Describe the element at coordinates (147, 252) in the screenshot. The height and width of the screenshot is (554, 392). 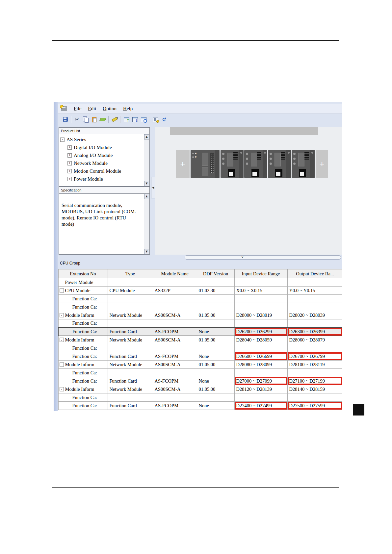
I see `scroll-down-icon: ▼` at that location.